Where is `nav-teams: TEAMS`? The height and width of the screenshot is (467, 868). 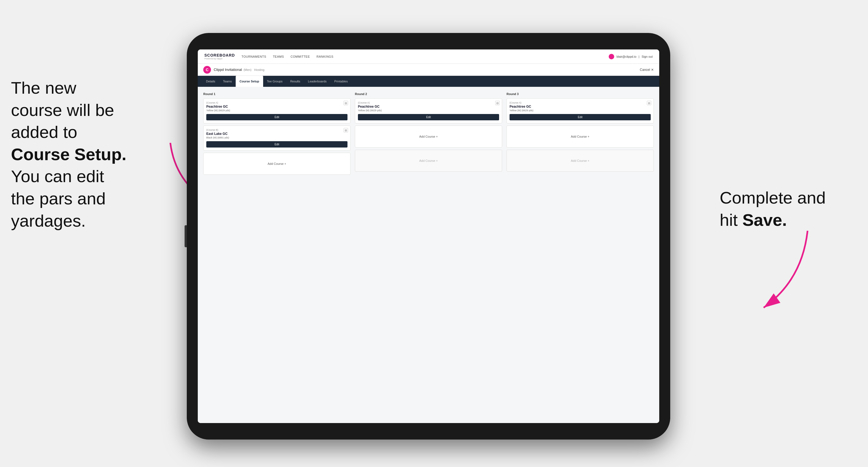 nav-teams: TEAMS is located at coordinates (278, 57).